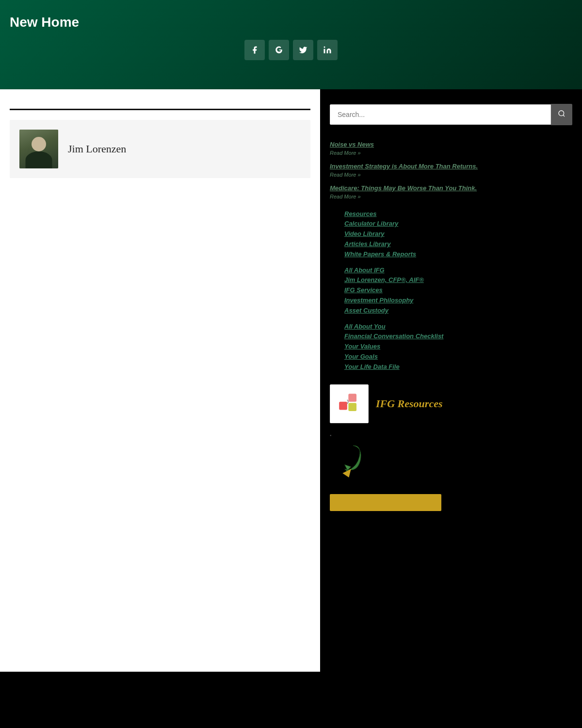 Image resolution: width=582 pixels, height=728 pixels. Describe the element at coordinates (255, 50) in the screenshot. I see `facebook-icon` at that location.